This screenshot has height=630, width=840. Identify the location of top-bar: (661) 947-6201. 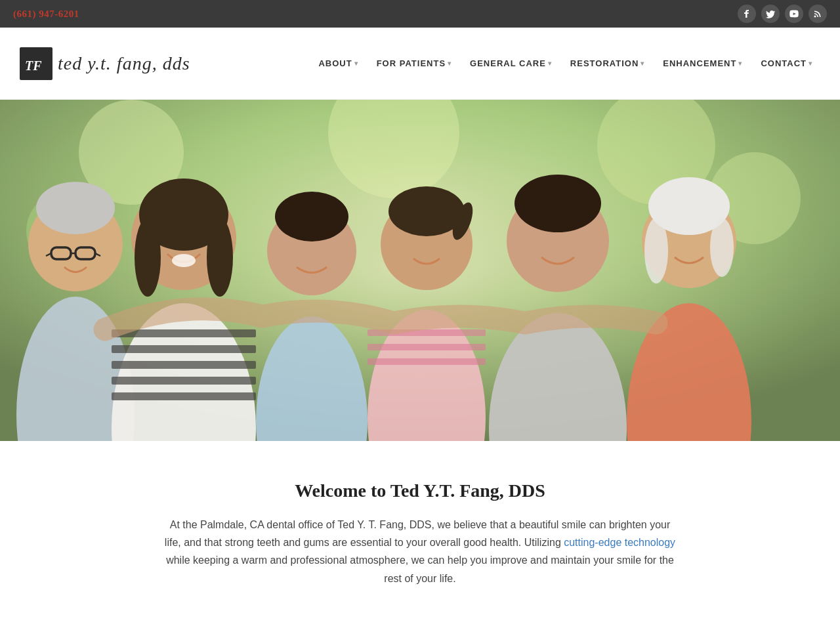
(420, 14).